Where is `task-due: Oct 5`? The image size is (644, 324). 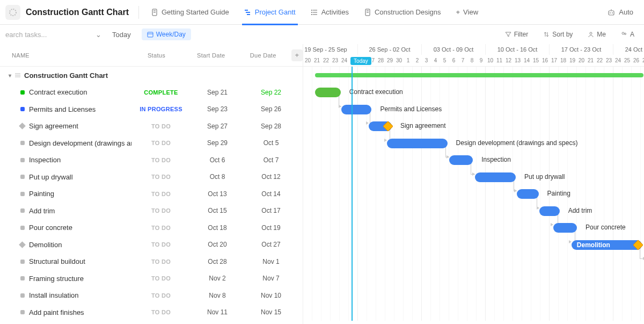
task-due: Oct 5 is located at coordinates (271, 143).